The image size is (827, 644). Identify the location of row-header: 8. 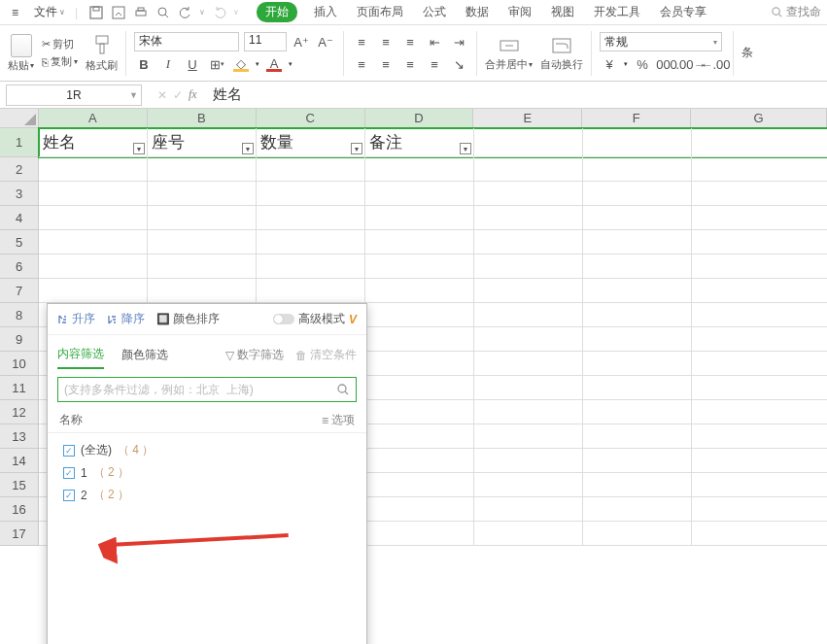
(19, 315).